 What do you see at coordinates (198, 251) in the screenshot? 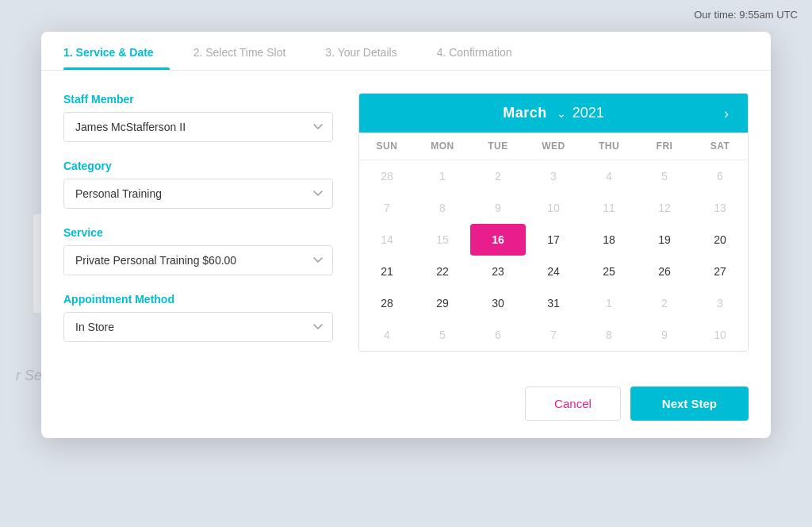
I see `service-group: Service Private Personal Training $60.00` at bounding box center [198, 251].